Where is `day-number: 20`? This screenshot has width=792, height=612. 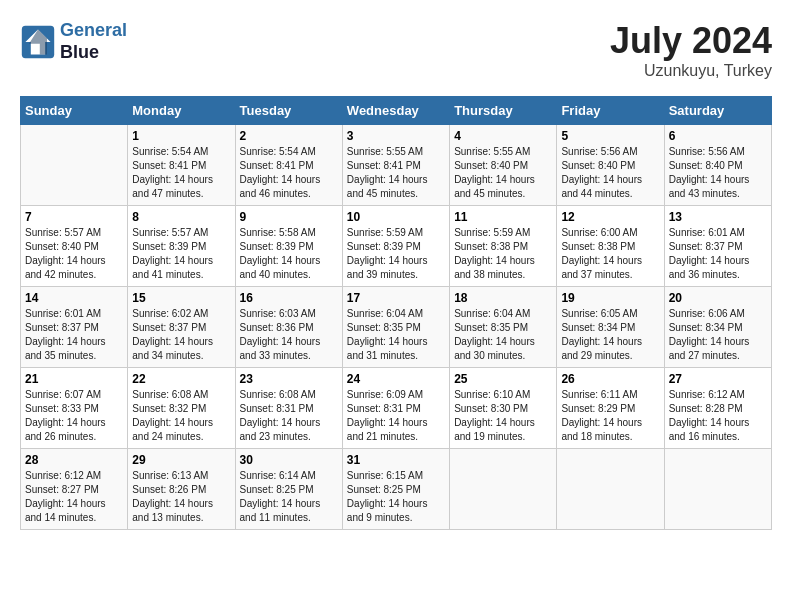
day-number: 20 is located at coordinates (718, 298).